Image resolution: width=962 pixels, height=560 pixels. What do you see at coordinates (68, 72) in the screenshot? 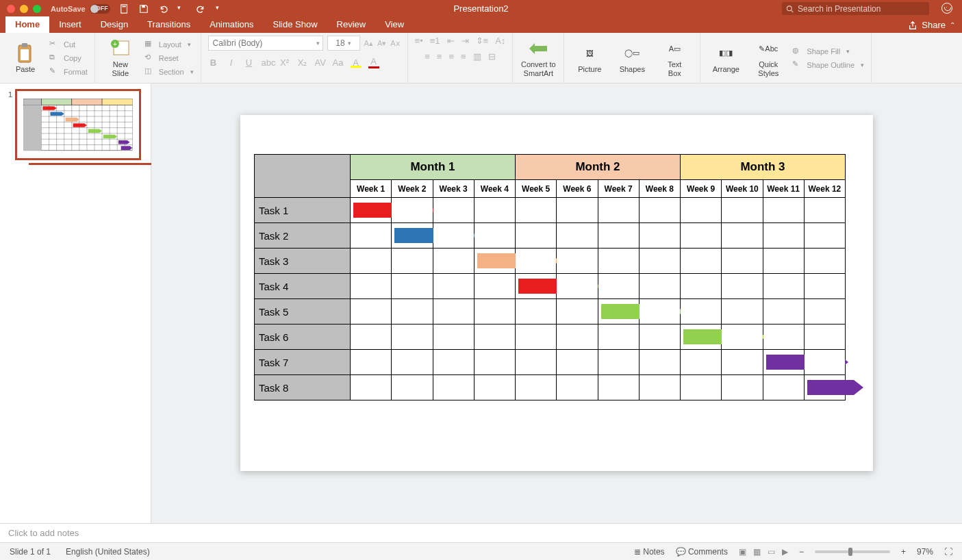
I see `format-painter-button: ✎Format` at bounding box center [68, 72].